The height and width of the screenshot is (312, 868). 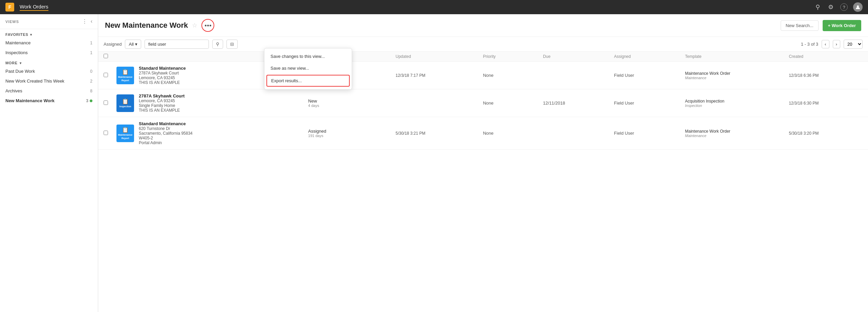 What do you see at coordinates (106, 56) in the screenshot?
I see `select-all-checkbox` at bounding box center [106, 56].